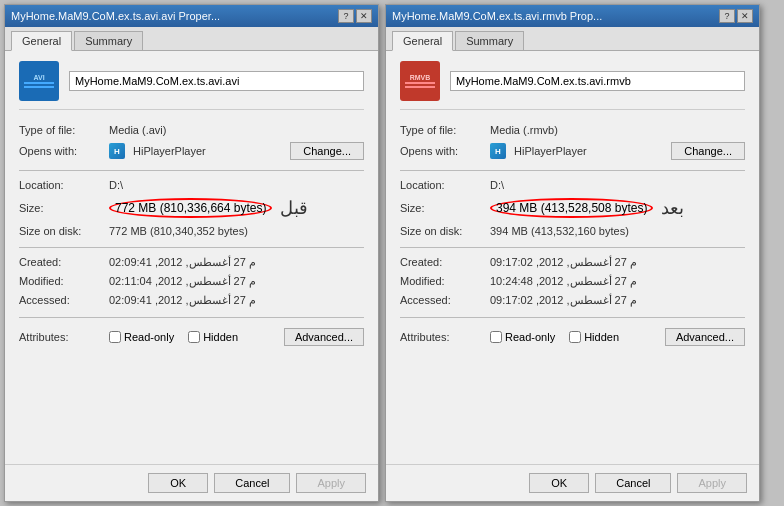 The height and width of the screenshot is (506, 784). What do you see at coordinates (252, 483) in the screenshot?
I see `cancel-button-1: Cancel` at bounding box center [252, 483].